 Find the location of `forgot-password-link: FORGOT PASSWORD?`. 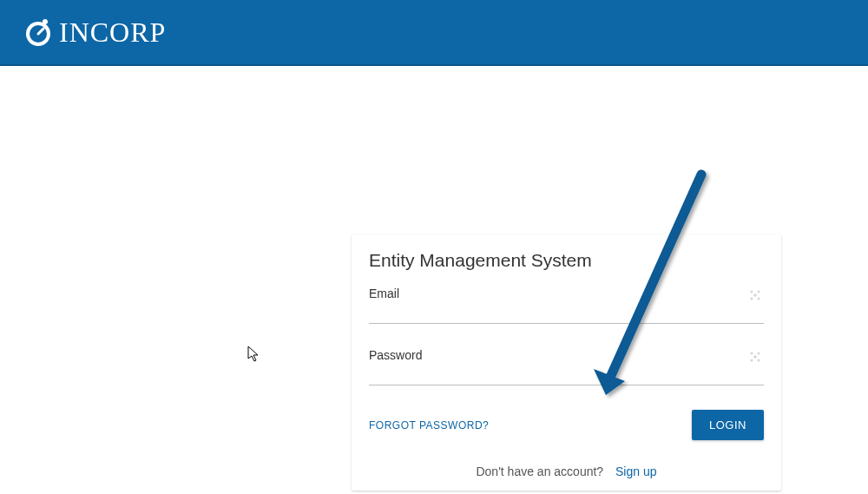

forgot-password-link: FORGOT PASSWORD? is located at coordinates (429, 425).